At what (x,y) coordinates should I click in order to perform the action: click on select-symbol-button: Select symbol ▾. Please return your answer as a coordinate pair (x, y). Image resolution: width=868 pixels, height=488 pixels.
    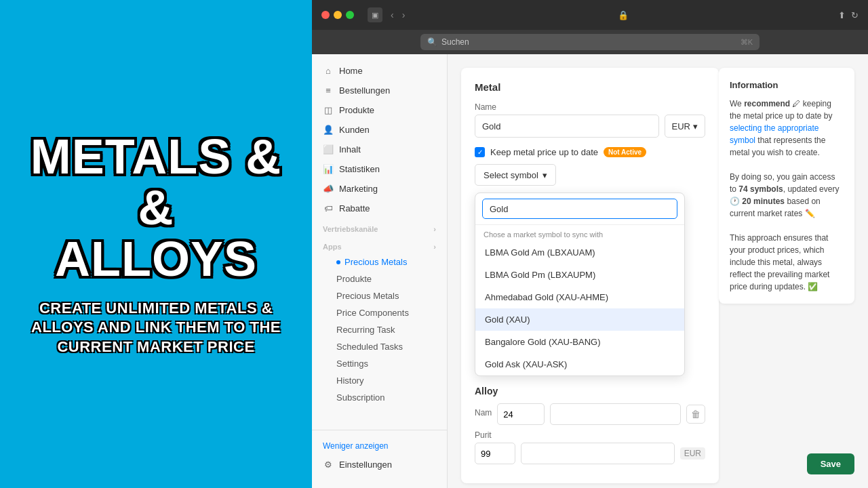
    Looking at the image, I should click on (515, 175).